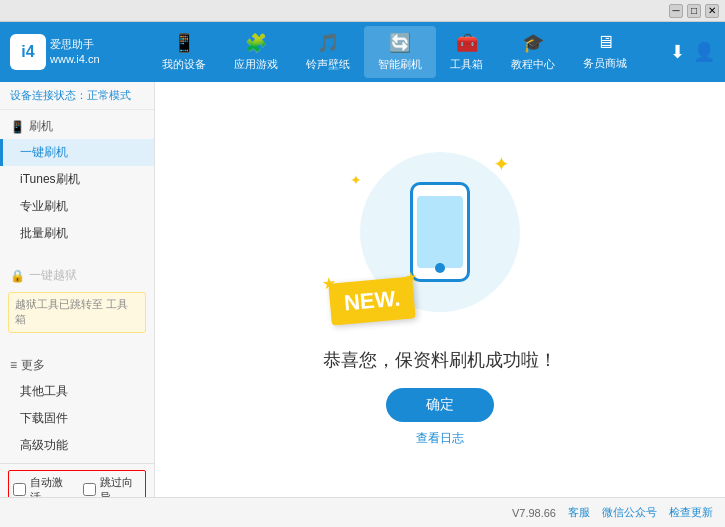 Image resolution: width=725 pixels, height=527 pixels. What do you see at coordinates (77, 406) in the screenshot?
I see `sidebar-section-more: ≡ 更多 其他工具 下载固件 高级功能` at bounding box center [77, 406].